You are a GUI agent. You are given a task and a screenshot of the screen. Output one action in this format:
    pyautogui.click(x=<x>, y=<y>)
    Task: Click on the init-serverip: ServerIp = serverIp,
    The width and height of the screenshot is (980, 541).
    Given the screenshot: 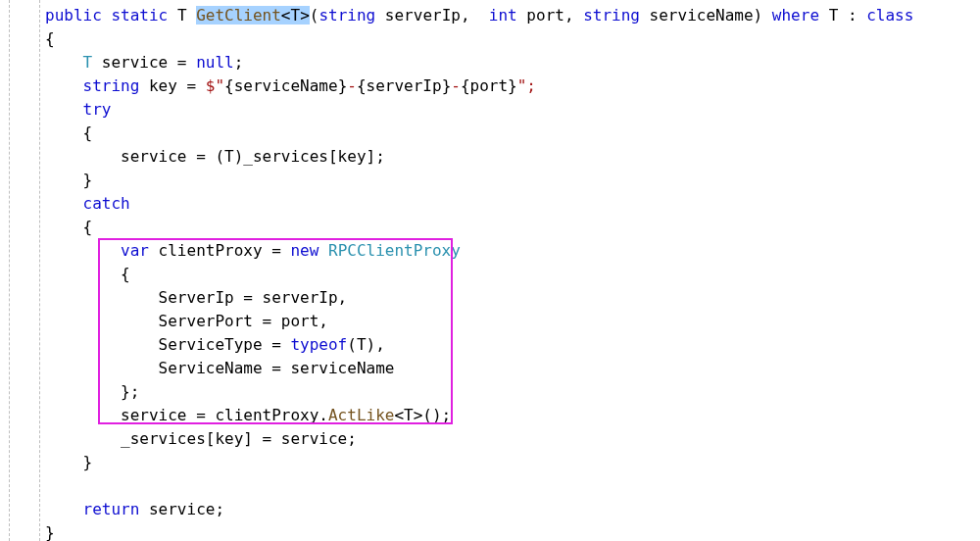 What is the action you would take?
    pyautogui.click(x=253, y=298)
    